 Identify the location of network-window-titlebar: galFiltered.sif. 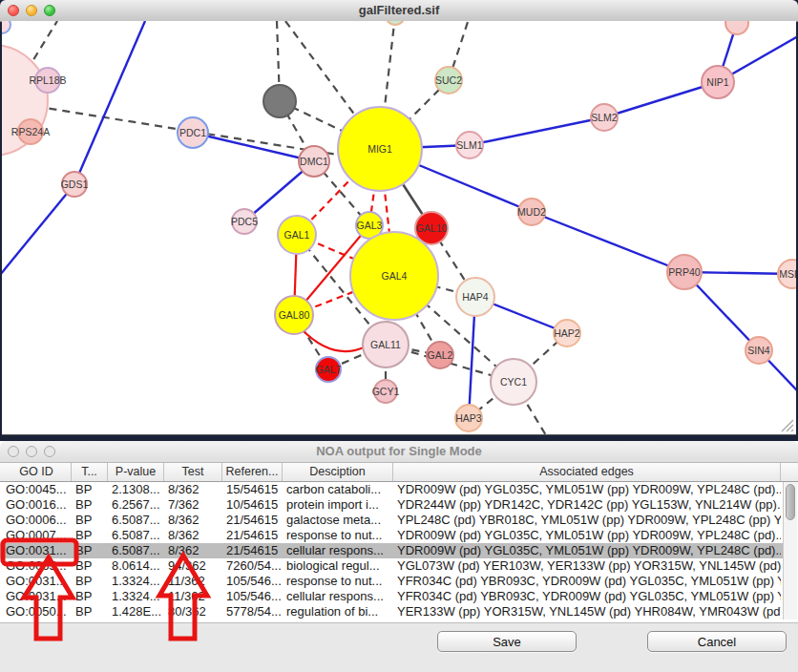
(399, 11).